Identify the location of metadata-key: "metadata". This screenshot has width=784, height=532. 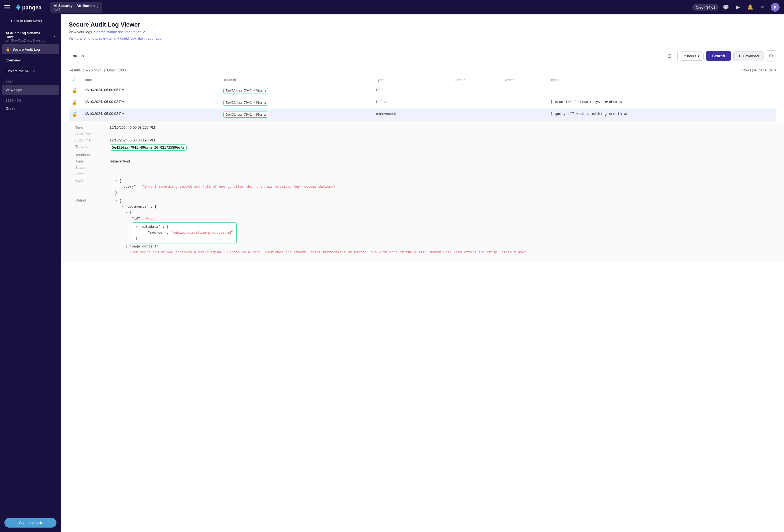
(150, 227).